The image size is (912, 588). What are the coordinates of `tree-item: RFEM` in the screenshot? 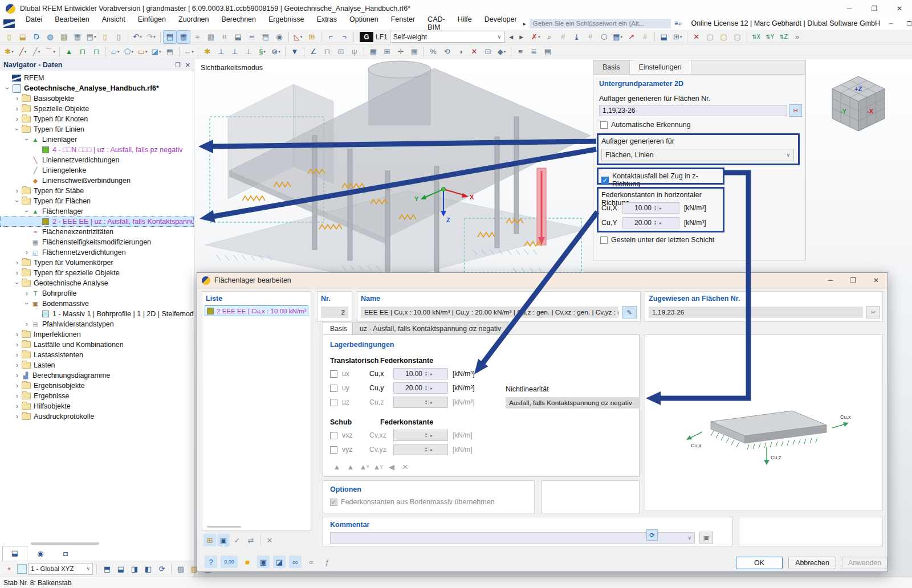 It's located at (97, 78).